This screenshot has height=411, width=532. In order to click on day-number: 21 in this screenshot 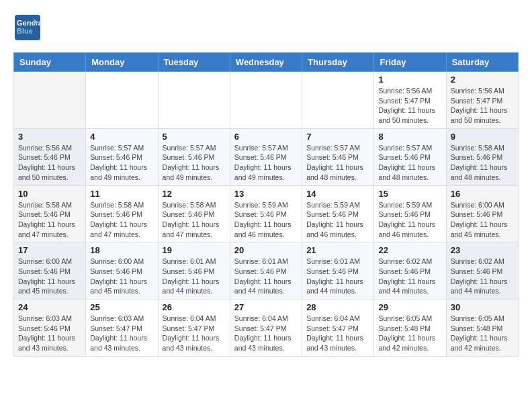, I will do `click(338, 250)`.